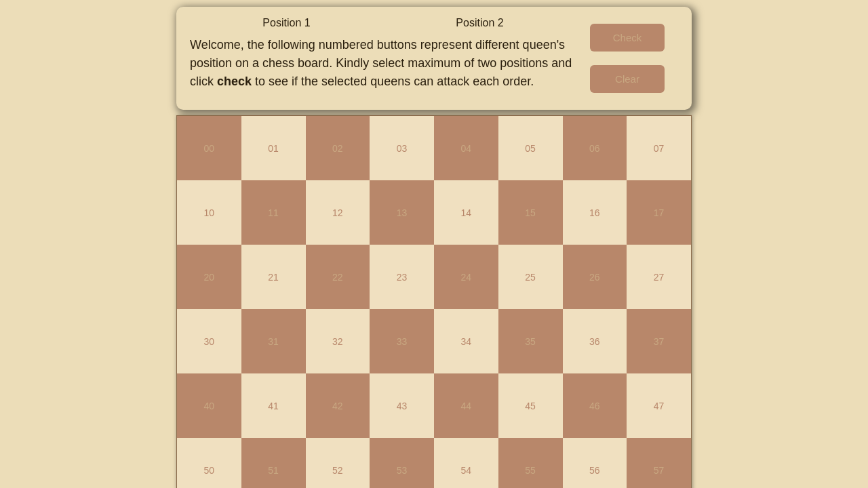 Image resolution: width=868 pixels, height=488 pixels. I want to click on chess-cell-06: 06, so click(595, 148).